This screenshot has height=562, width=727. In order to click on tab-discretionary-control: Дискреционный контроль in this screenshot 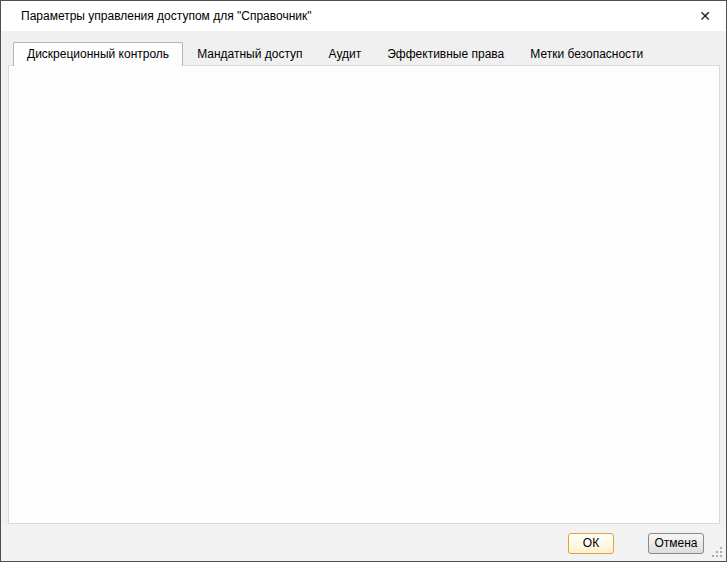, I will do `click(98, 54)`.